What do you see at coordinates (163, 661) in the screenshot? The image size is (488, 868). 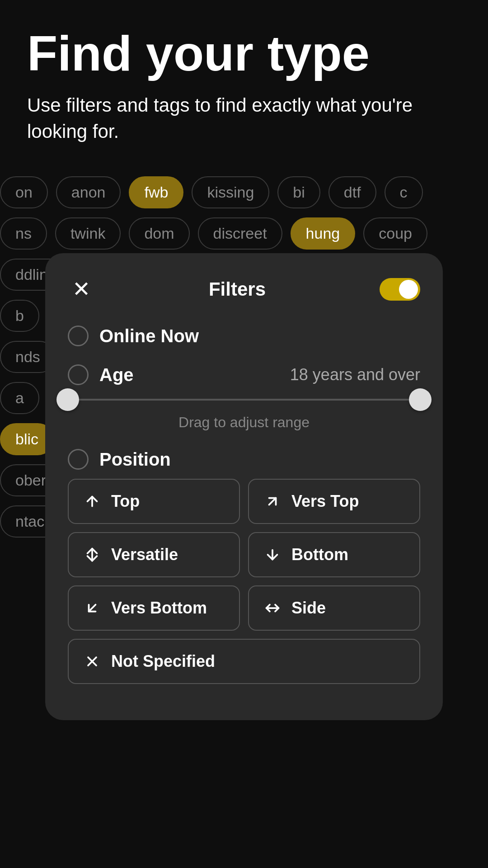 I see `position-not-specified-label: Not Specified` at bounding box center [163, 661].